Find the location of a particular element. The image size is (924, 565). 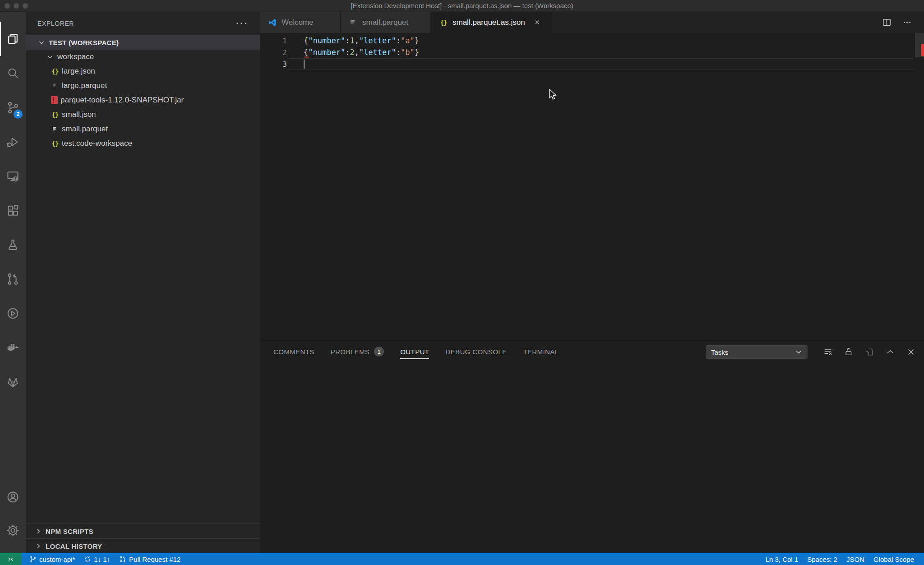

tab-label: small.parquet.as.json is located at coordinates (489, 23).